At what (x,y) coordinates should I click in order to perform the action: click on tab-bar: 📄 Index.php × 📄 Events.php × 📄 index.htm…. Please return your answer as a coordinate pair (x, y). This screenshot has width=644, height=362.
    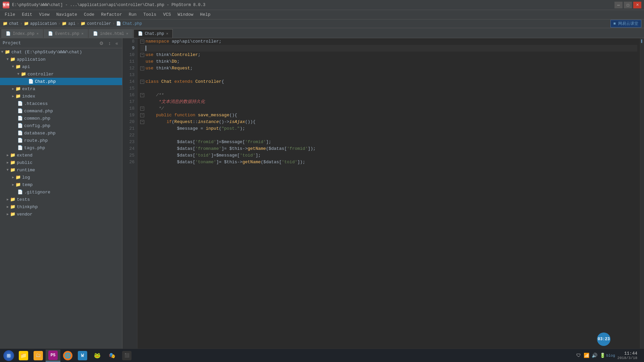
    Looking at the image, I should click on (322, 33).